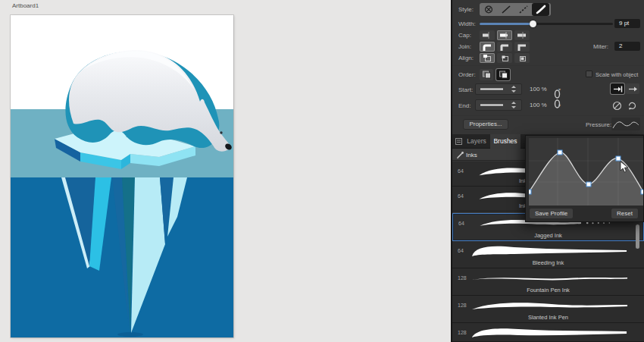 The image size is (644, 342). What do you see at coordinates (486, 74) in the screenshot?
I see `order-behind-button` at bounding box center [486, 74].